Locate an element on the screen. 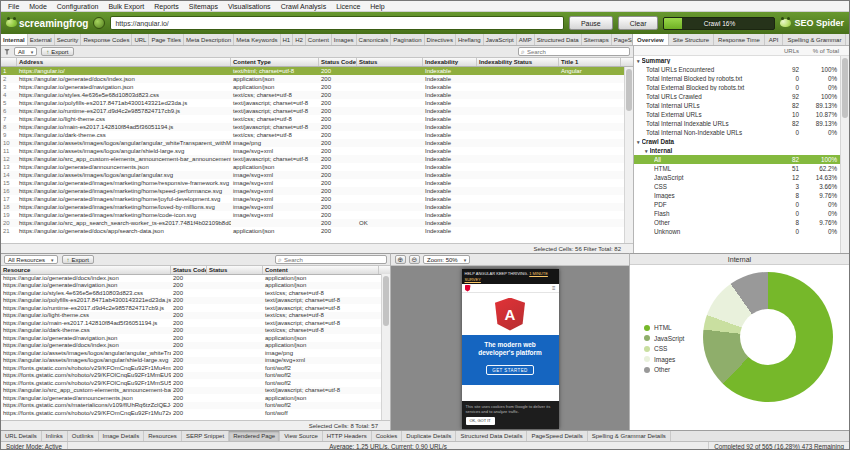 Image resolution: width=850 pixels, height=450 pixels. overview-row-total-urls-crawled: Total URLs Crawled92100% is located at coordinates (738, 96).